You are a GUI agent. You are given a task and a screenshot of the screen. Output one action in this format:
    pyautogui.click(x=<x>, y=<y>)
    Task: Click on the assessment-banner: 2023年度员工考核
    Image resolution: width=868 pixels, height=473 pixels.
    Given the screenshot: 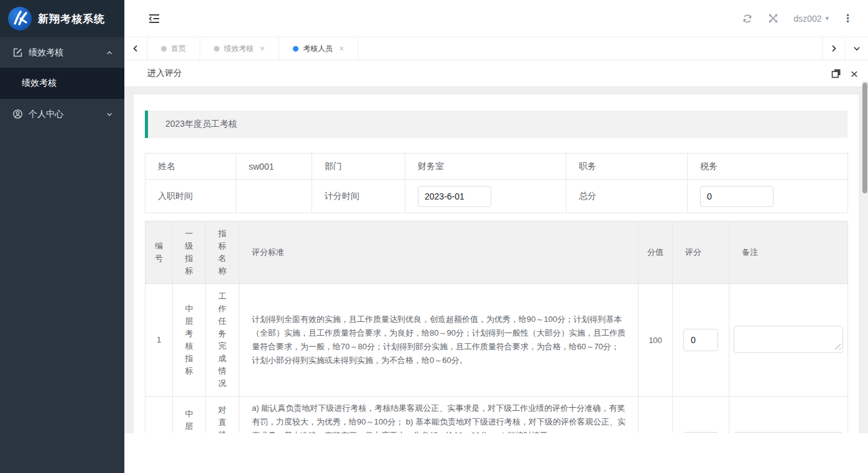 What is the action you would take?
    pyautogui.click(x=496, y=124)
    